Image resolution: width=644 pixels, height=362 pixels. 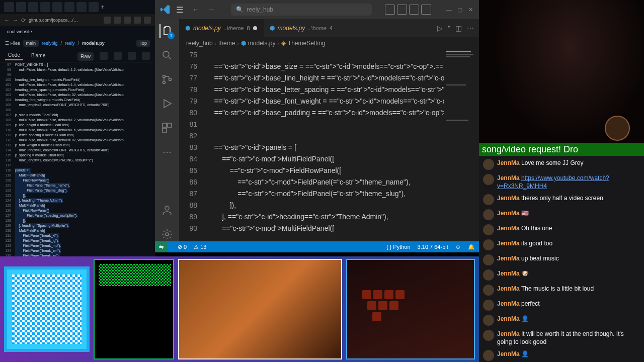 I want to click on browser-navbar: ← → ⟳ github.com/jcopace…/…, so click(x=77, y=20).